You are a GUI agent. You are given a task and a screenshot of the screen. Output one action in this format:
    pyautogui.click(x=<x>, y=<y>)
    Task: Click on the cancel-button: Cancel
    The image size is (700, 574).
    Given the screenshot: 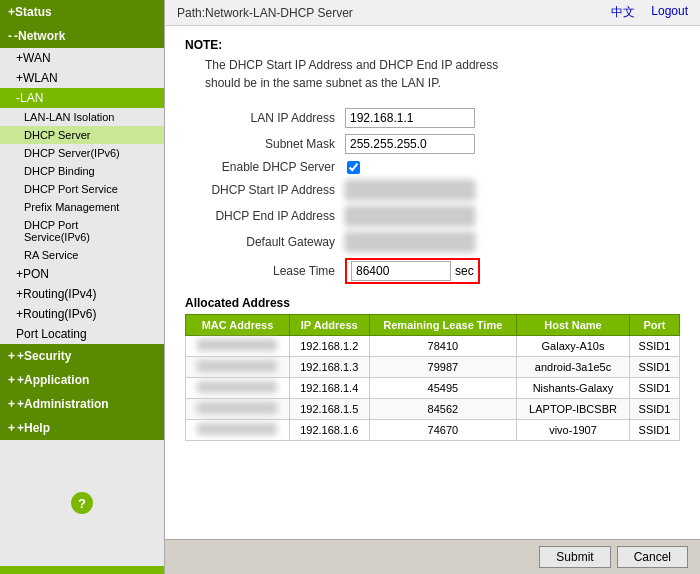 What is the action you would take?
    pyautogui.click(x=652, y=557)
    